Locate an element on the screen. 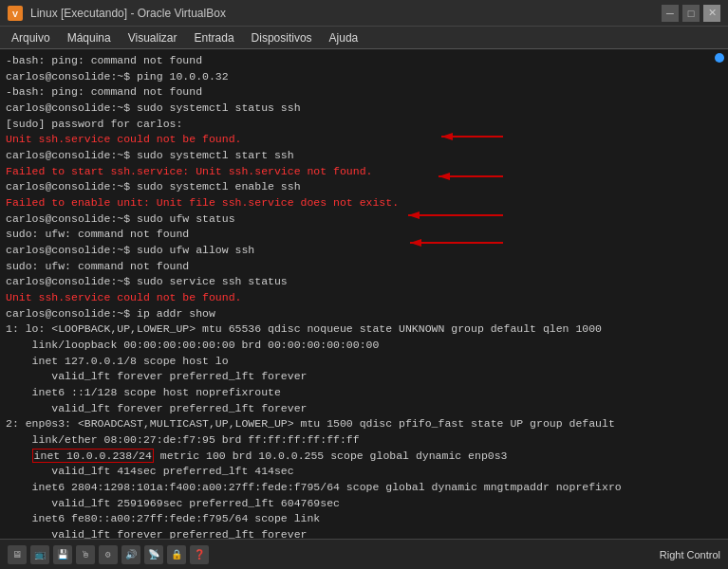 Image resolution: width=728 pixels, height=569 pixels. taskbar-icon-2: 📺 is located at coordinates (40, 555).